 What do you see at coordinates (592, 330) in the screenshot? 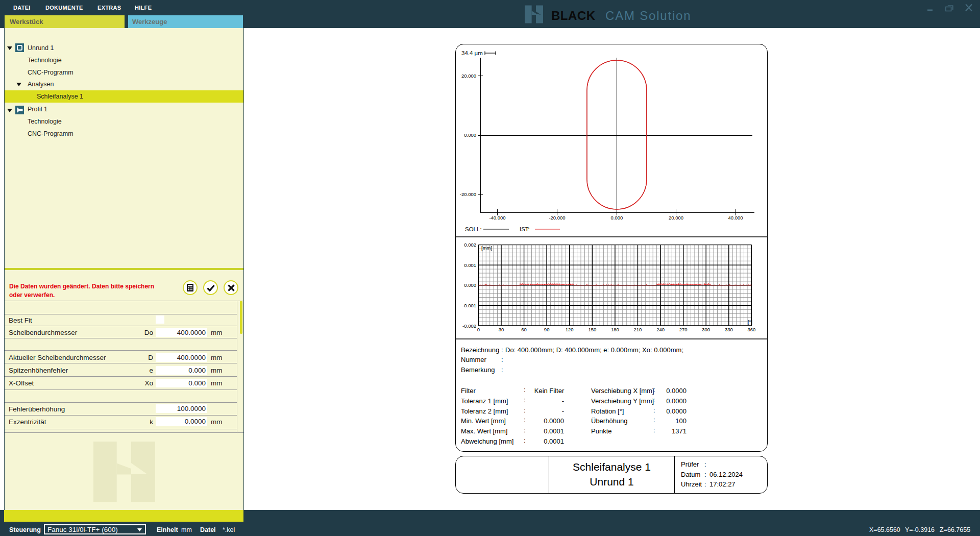
I see `svg-text: 150` at bounding box center [592, 330].